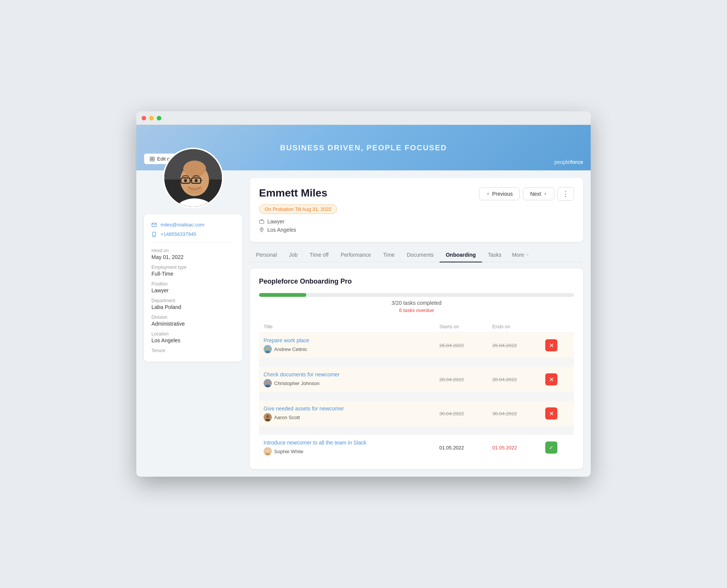 The height and width of the screenshot is (588, 727). What do you see at coordinates (287, 417) in the screenshot?
I see `task-3-assignee-name: Aaron Scott` at bounding box center [287, 417].